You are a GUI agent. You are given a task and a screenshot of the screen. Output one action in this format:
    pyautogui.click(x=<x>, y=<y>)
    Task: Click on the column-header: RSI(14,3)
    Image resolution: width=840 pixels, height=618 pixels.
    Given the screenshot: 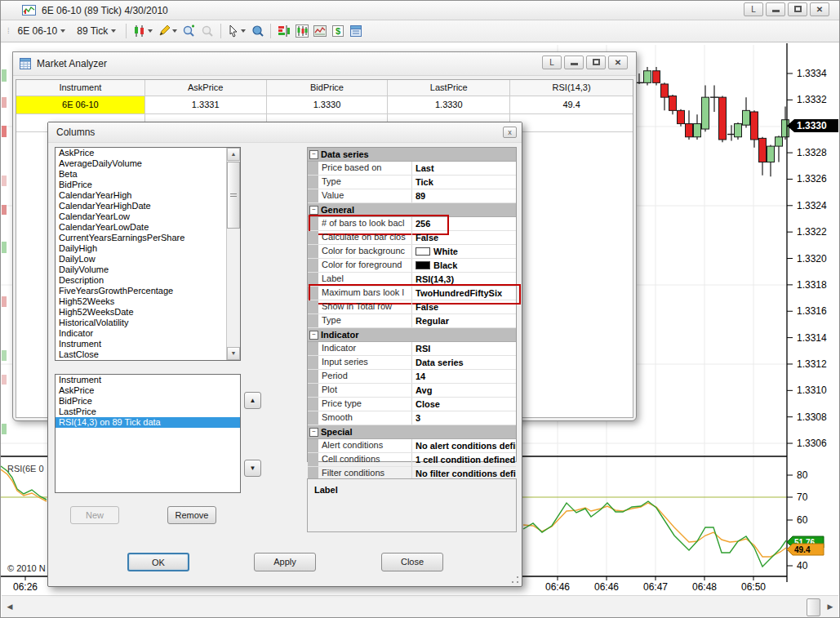 What is the action you would take?
    pyautogui.click(x=571, y=88)
    